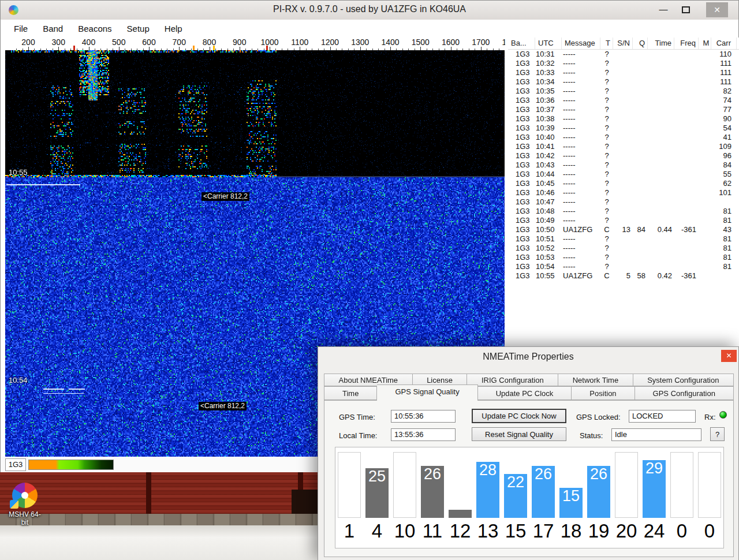  Describe the element at coordinates (528, 356) in the screenshot. I see `dialog-title: NMEATime Properties` at that location.